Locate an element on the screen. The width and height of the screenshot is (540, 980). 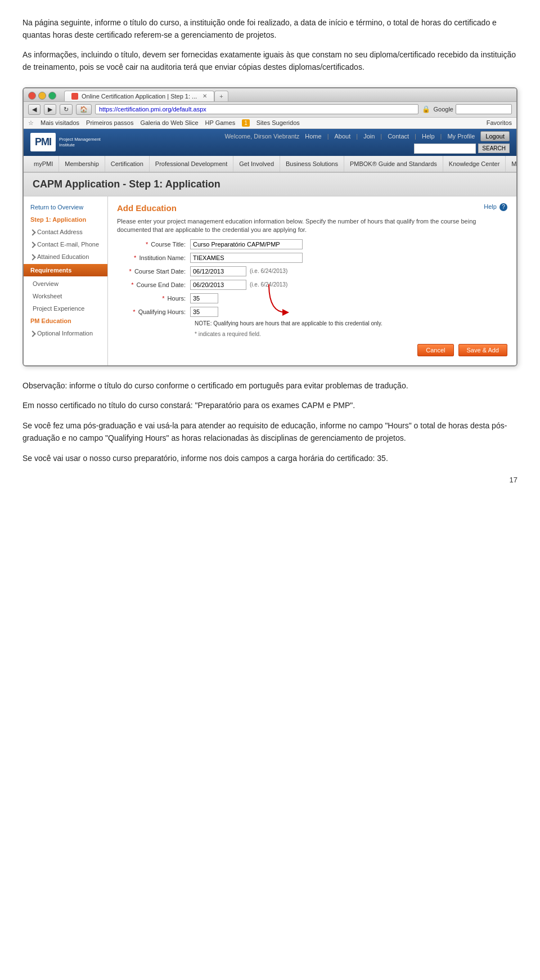
sidebar-worksheet: Worksheet is located at coordinates (65, 296).